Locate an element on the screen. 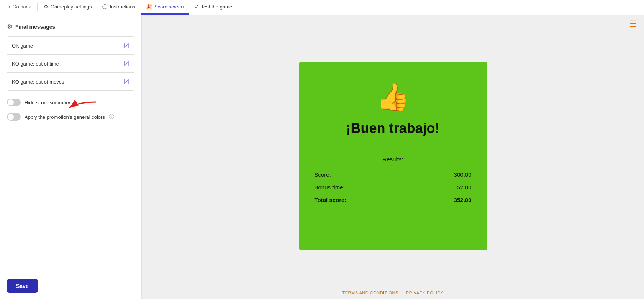 This screenshot has width=644, height=299. ko-time-label: KO game: out of time is located at coordinates (35, 64).